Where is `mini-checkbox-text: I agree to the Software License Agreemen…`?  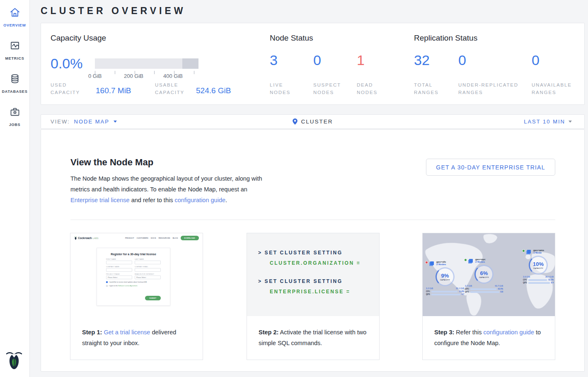
mini-checkbox-text: I agree to the Software License Agreemen… is located at coordinates (123, 286).